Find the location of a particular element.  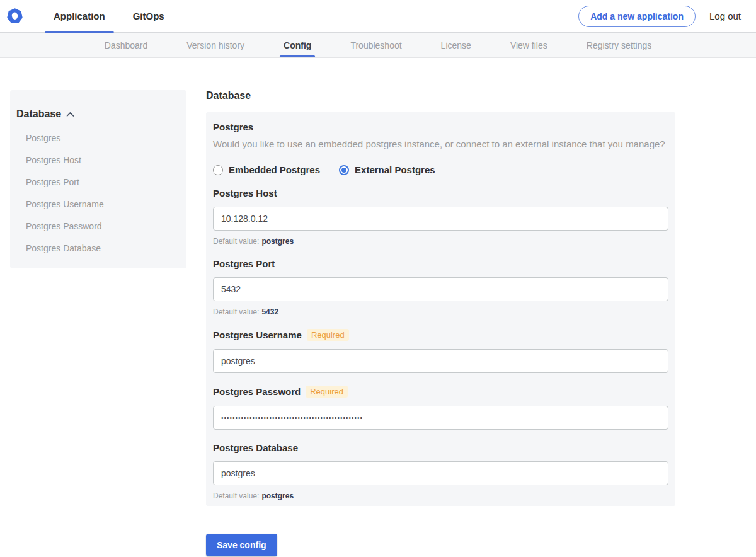

tab-application-label: Application is located at coordinates (79, 16).